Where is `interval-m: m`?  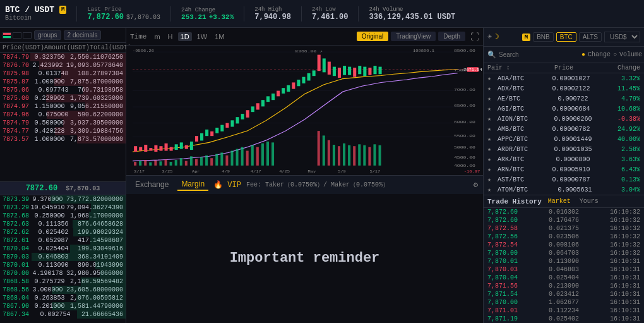
interval-m: m is located at coordinates (157, 37).